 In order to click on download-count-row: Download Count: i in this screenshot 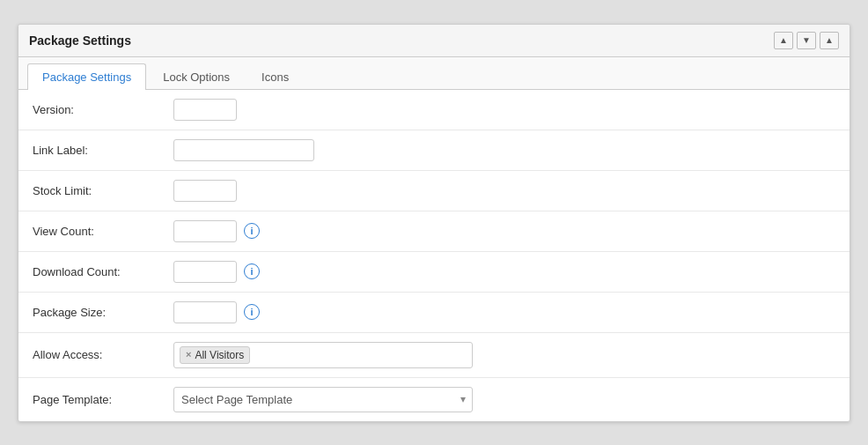, I will do `click(434, 272)`.